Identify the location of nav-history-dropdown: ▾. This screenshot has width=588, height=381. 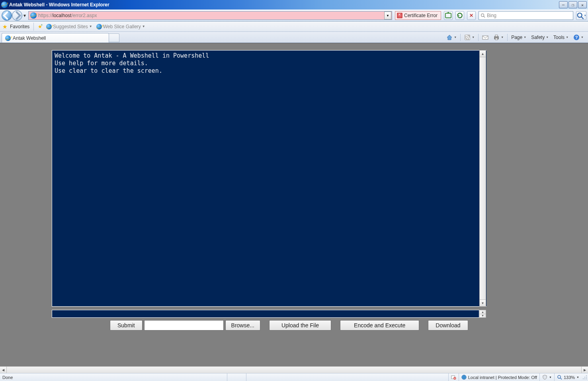
(25, 16).